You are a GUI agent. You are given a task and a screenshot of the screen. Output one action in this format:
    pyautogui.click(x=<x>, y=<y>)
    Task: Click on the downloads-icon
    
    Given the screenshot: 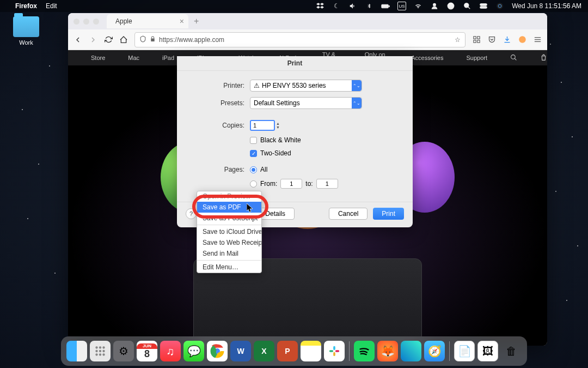 What is the action you would take?
    pyautogui.click(x=507, y=40)
    